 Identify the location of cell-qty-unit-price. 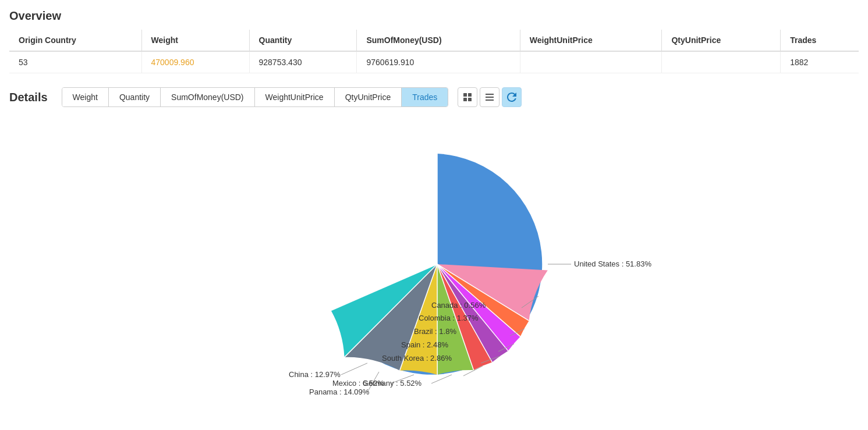
(721, 62).